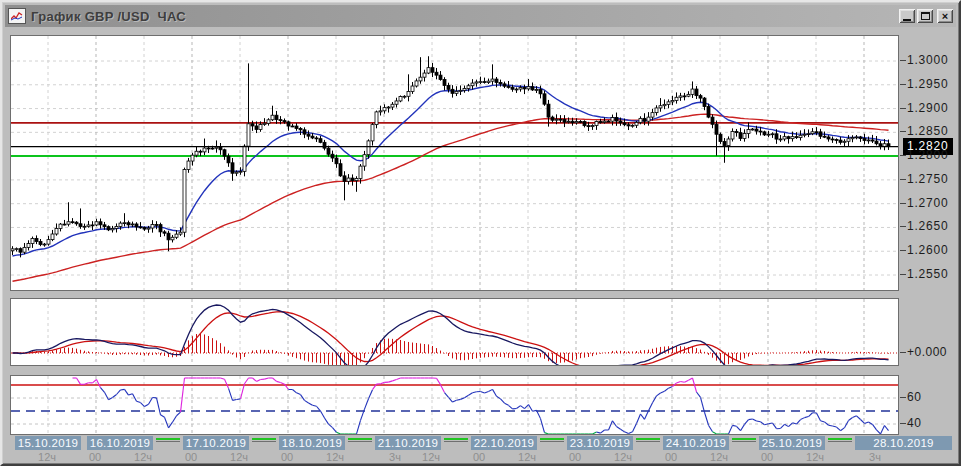 This screenshot has width=961, height=466. I want to click on chart-icon, so click(17, 16).